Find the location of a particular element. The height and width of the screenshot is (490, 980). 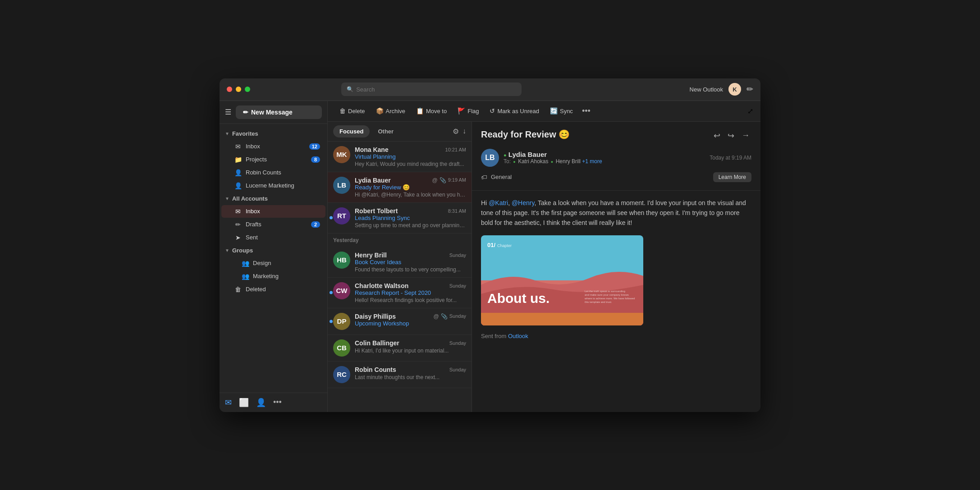

sidebar-item-label: Drafts is located at coordinates (253, 224).